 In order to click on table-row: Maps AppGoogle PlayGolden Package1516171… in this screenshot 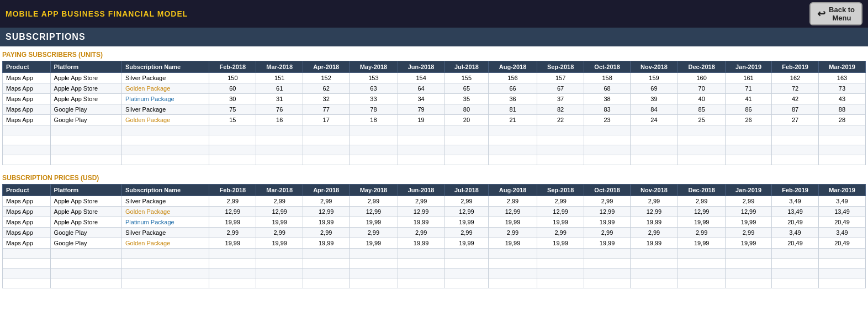, I will do `click(434, 120)`.